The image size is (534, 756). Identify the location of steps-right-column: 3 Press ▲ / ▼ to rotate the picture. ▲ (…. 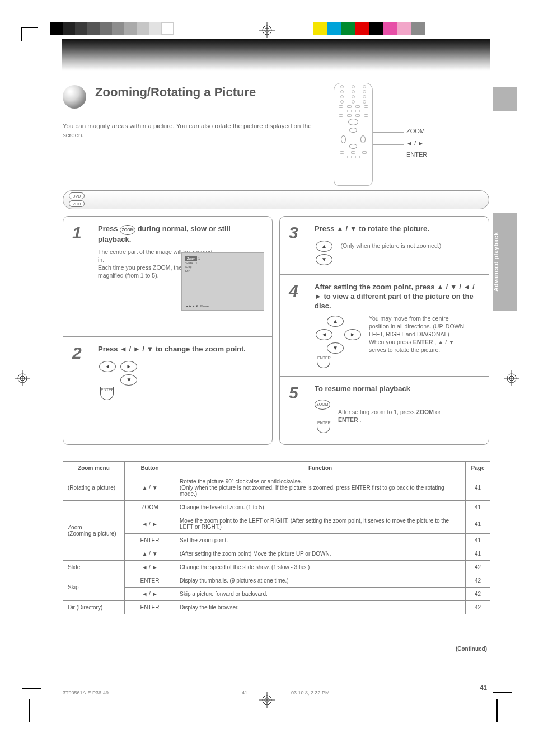
(384, 330).